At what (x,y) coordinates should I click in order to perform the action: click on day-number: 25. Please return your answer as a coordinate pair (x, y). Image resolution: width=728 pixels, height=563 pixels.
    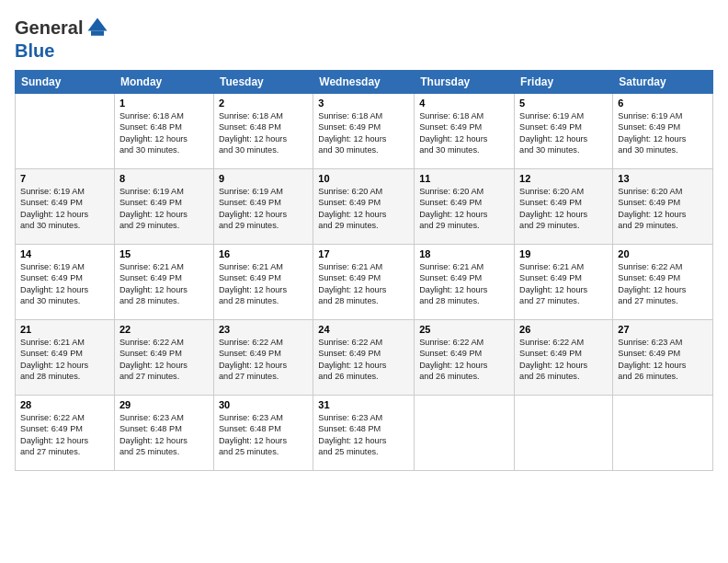
    Looking at the image, I should click on (464, 329).